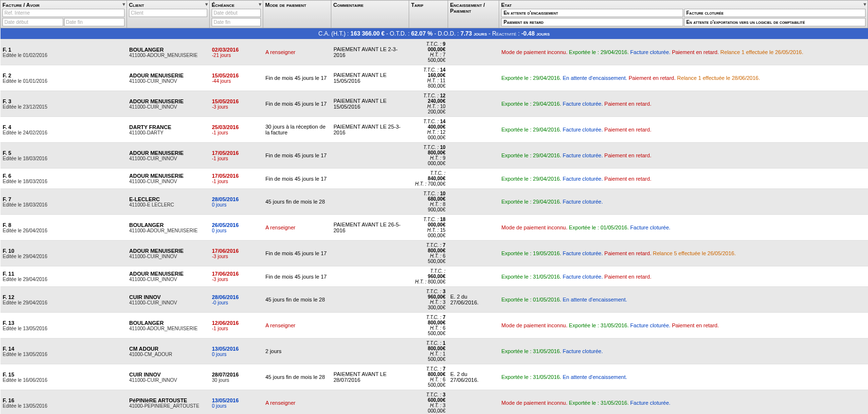 The width and height of the screenshot is (868, 414). Describe the element at coordinates (236, 176) in the screenshot. I see `due-date: 17/05/2016` at that location.